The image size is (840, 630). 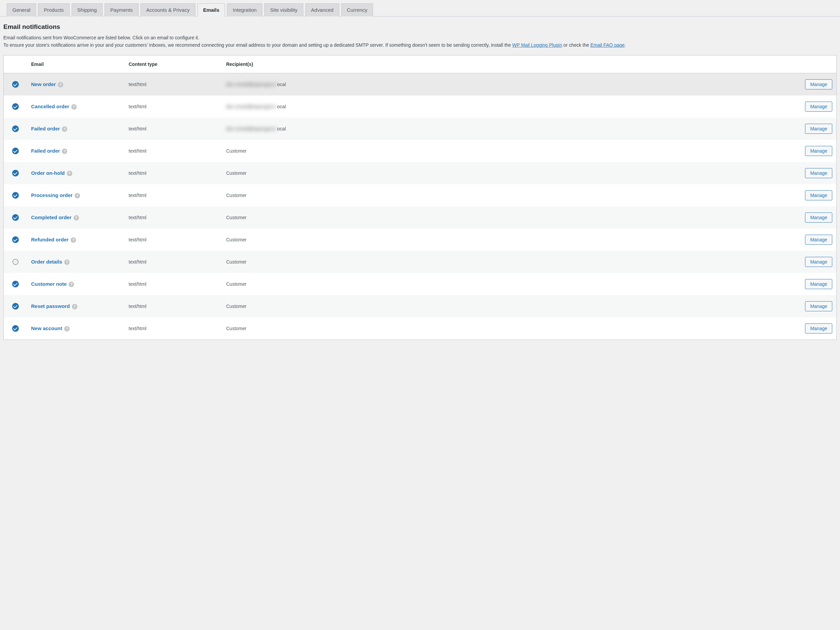 I want to click on email-name-cell: Order on-hold?, so click(x=76, y=173).